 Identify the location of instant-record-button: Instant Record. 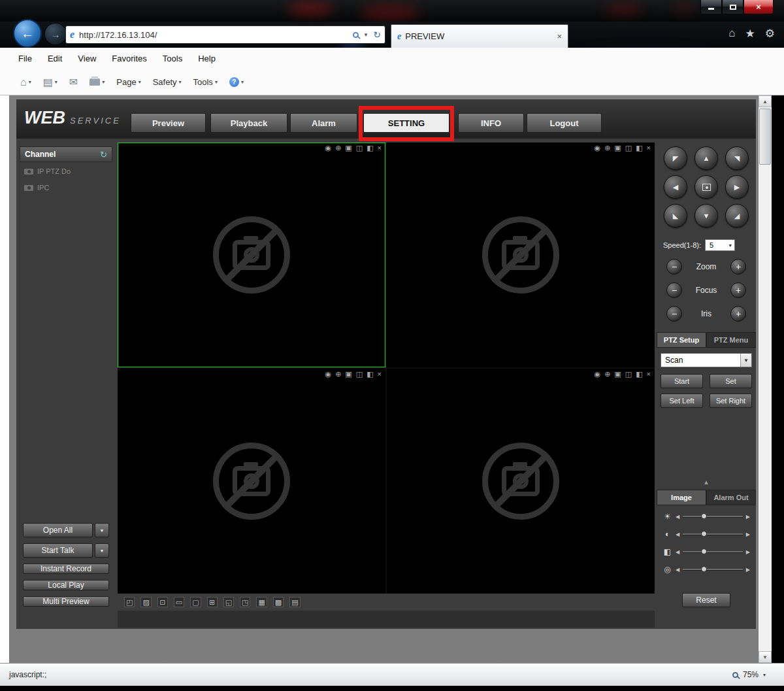
(66, 569).